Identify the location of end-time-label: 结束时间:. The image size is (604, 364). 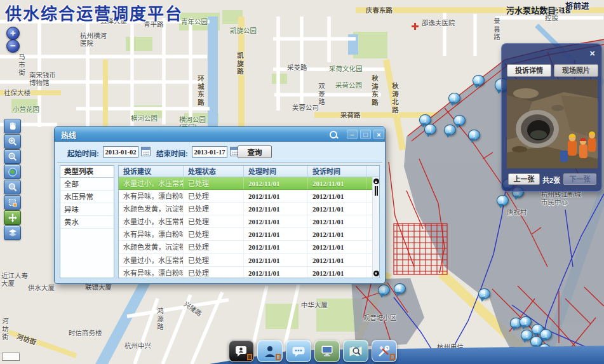
(172, 153).